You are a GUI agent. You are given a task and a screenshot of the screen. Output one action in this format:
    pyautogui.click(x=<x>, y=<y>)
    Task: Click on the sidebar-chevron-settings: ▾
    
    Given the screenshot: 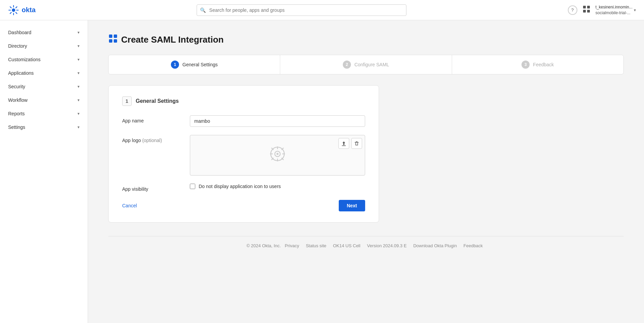 What is the action you would take?
    pyautogui.click(x=79, y=127)
    